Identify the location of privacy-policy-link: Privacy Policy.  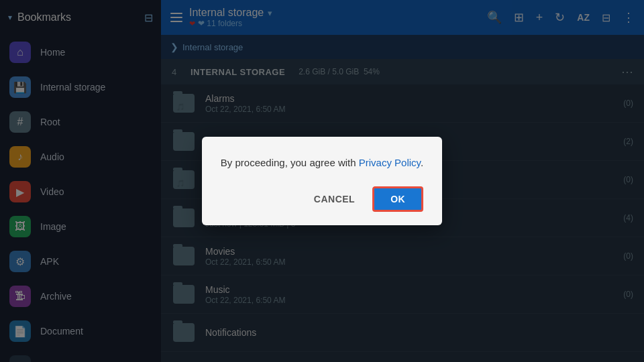
(390, 162).